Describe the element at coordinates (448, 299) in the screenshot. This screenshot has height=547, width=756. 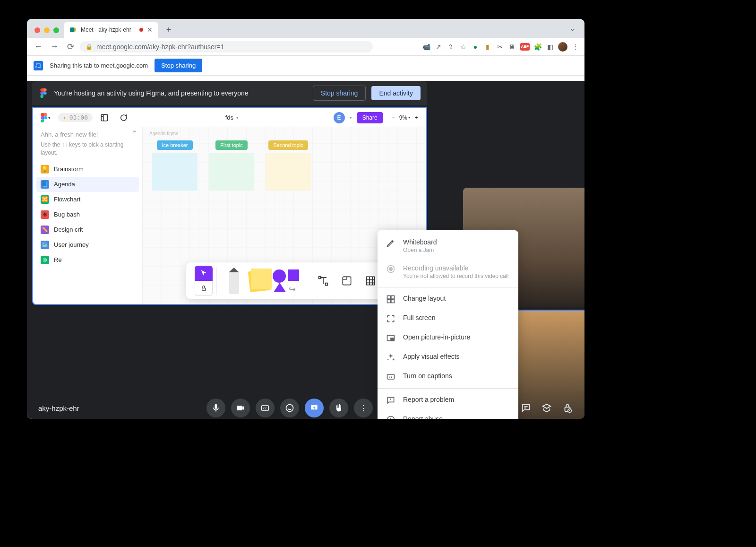
I see `menu-change-layout: Change layout` at that location.